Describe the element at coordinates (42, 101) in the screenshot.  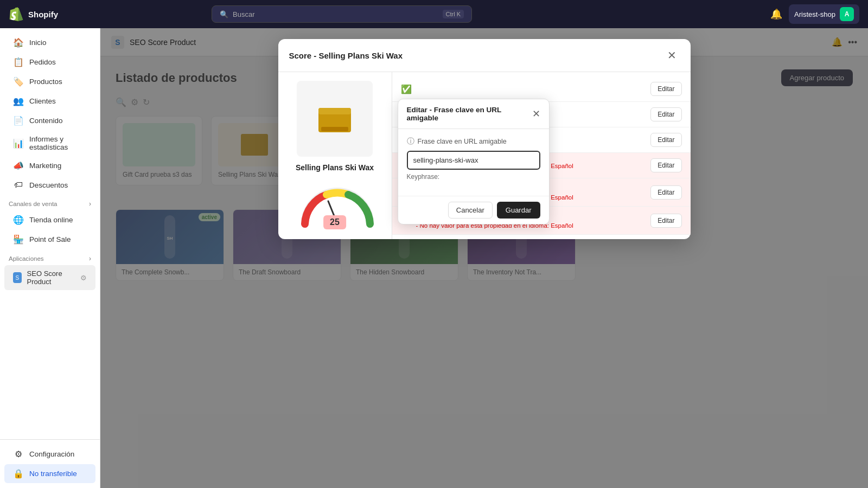
I see `sidebar-label-clientes: Clientes` at that location.